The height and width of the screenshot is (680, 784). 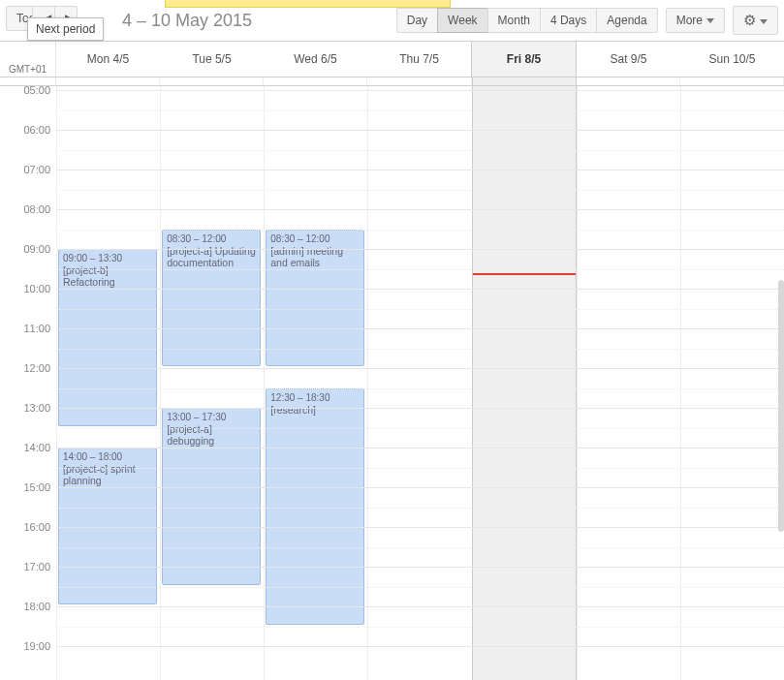 I want to click on view-agenda-button: Agenda, so click(x=626, y=20).